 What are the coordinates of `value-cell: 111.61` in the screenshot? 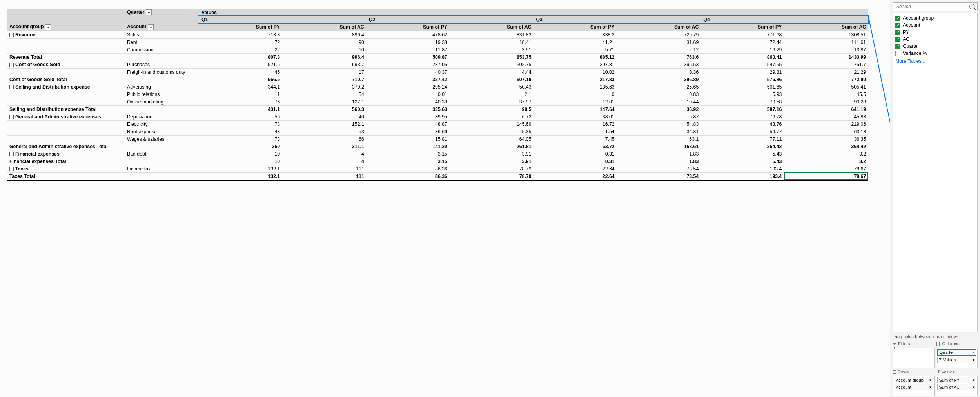 It's located at (826, 42).